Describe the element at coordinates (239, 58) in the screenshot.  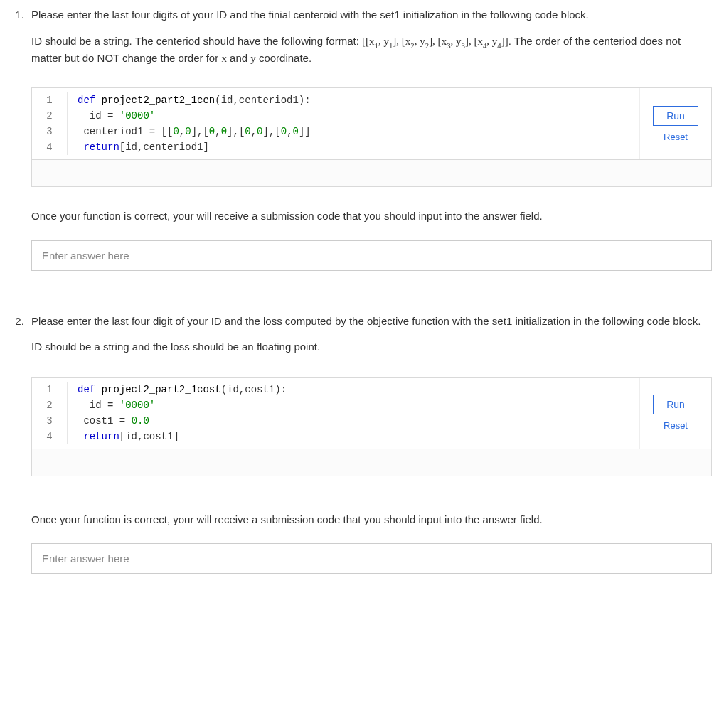
I see `q1-and: and` at that location.